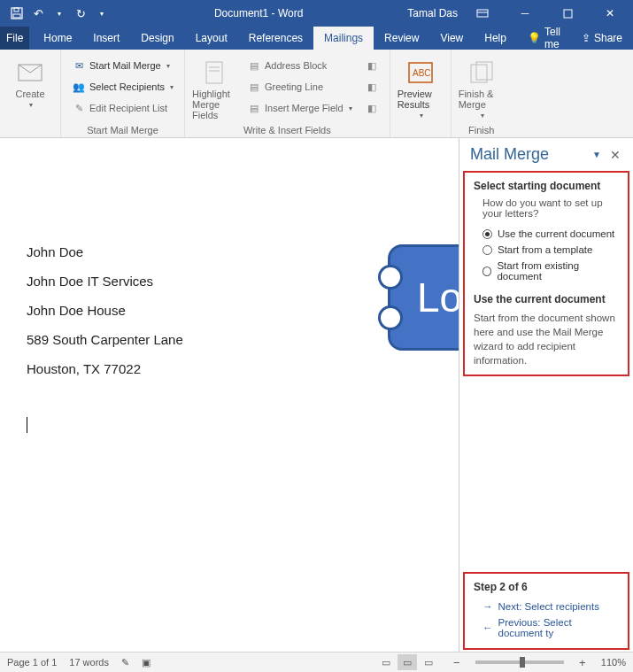  Describe the element at coordinates (17, 13) in the screenshot. I see `save-icon` at that location.